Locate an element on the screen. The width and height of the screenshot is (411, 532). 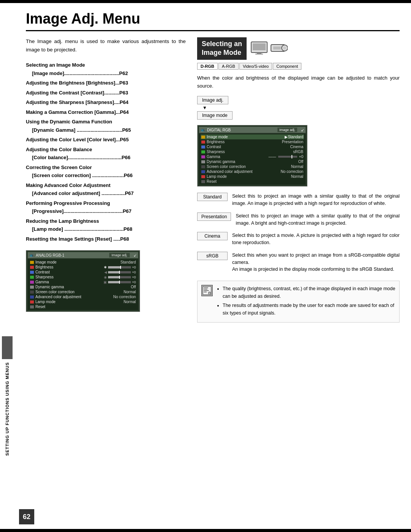
analog-content: Image mode Standard Brightness ✱ +0 is located at coordinates (83, 284).